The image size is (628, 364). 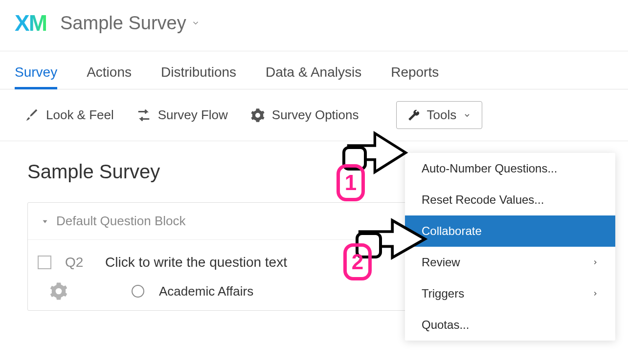 What do you see at coordinates (121, 221) in the screenshot?
I see `block-name: Default Question Block` at bounding box center [121, 221].